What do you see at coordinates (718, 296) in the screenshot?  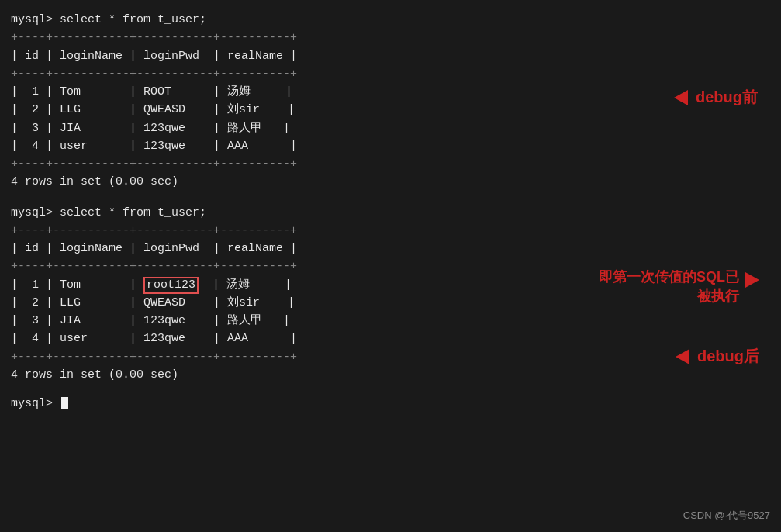 I see `sql-executed-label-2: 被执行` at bounding box center [718, 296].